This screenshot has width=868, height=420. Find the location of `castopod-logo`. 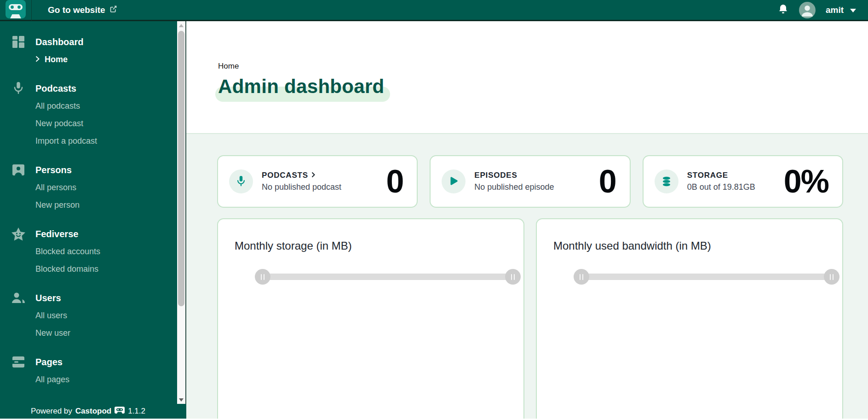

castopod-logo is located at coordinates (16, 10).